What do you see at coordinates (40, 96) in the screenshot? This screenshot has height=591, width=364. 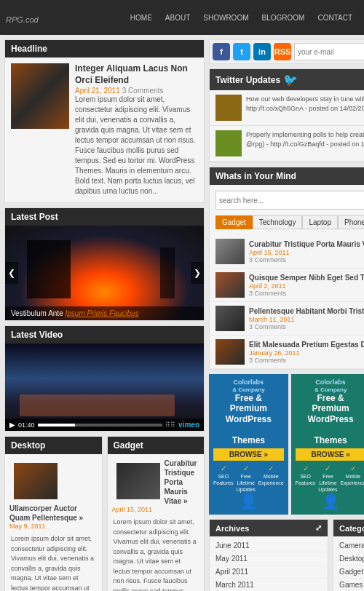 I see `headline-image` at bounding box center [40, 96].